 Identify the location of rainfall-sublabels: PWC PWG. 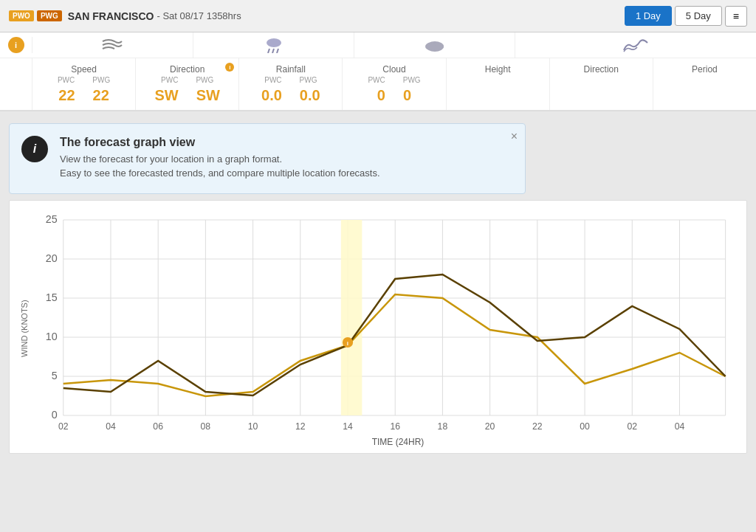
(291, 80).